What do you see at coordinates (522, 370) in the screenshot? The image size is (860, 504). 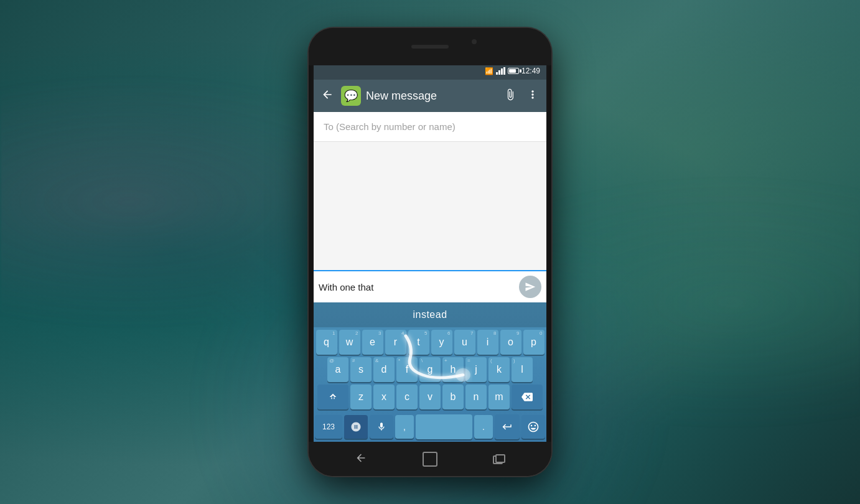 I see `key-l: )l` at bounding box center [522, 370].